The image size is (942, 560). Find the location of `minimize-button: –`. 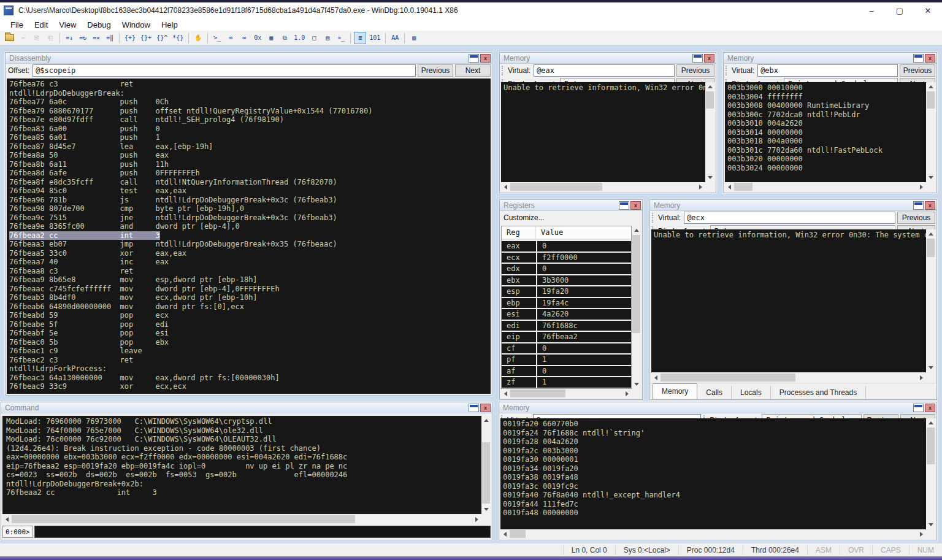

minimize-button: – is located at coordinates (871, 10).